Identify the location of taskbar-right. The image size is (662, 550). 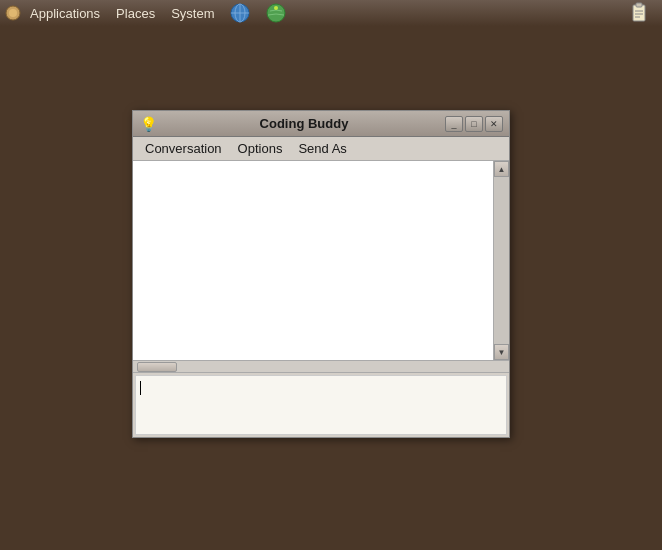
(639, 13).